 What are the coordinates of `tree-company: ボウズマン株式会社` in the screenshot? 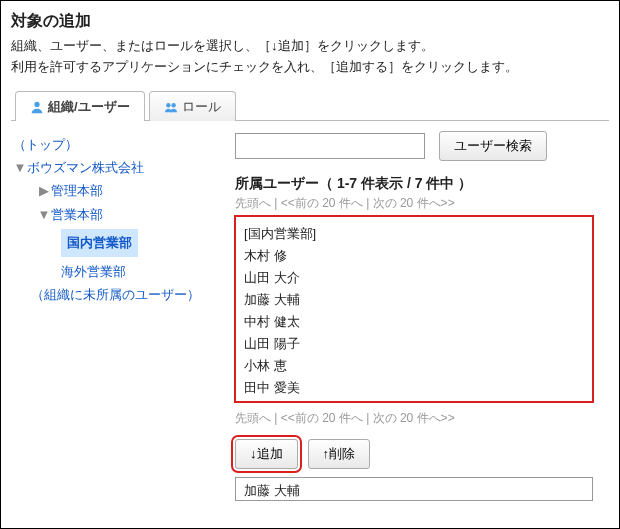 It's located at (86, 168).